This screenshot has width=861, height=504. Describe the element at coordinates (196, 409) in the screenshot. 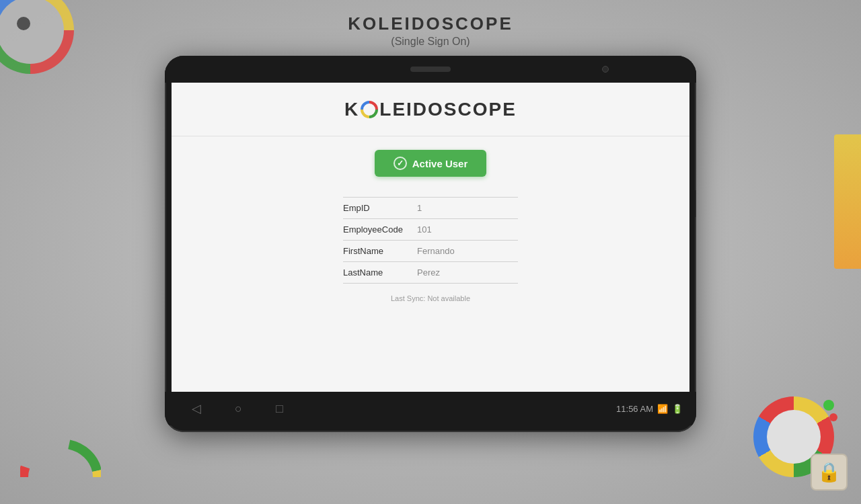

I see `back-button: ◁` at that location.